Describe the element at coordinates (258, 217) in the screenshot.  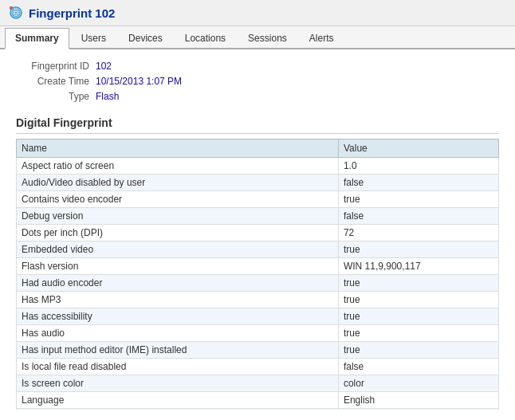
I see `table-row: Debug versionfalse` at that location.